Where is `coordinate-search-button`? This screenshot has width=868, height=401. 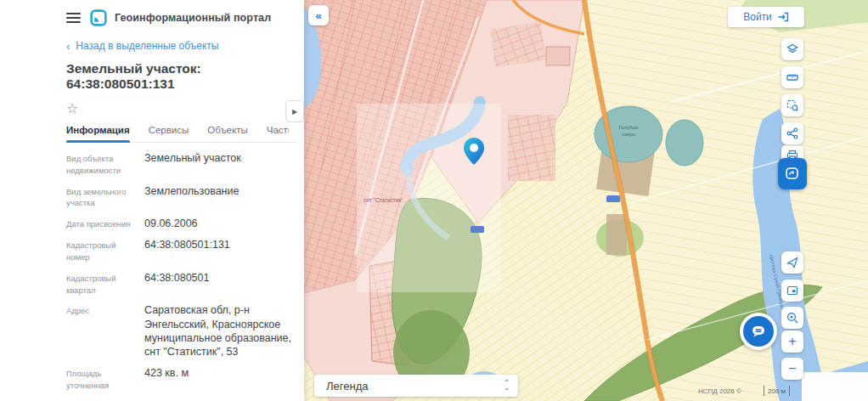
coordinate-search-button is located at coordinates (792, 318).